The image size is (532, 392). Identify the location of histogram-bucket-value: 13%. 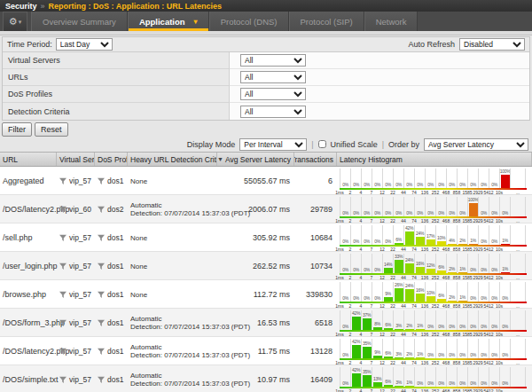
(378, 380).